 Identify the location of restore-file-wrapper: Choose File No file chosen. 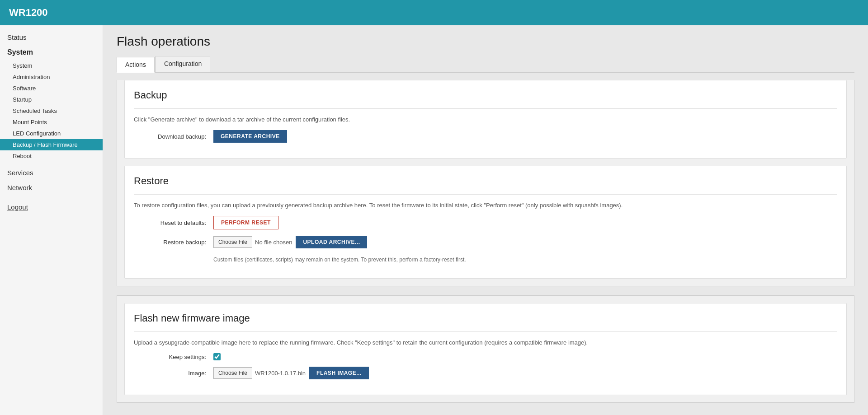
(253, 242).